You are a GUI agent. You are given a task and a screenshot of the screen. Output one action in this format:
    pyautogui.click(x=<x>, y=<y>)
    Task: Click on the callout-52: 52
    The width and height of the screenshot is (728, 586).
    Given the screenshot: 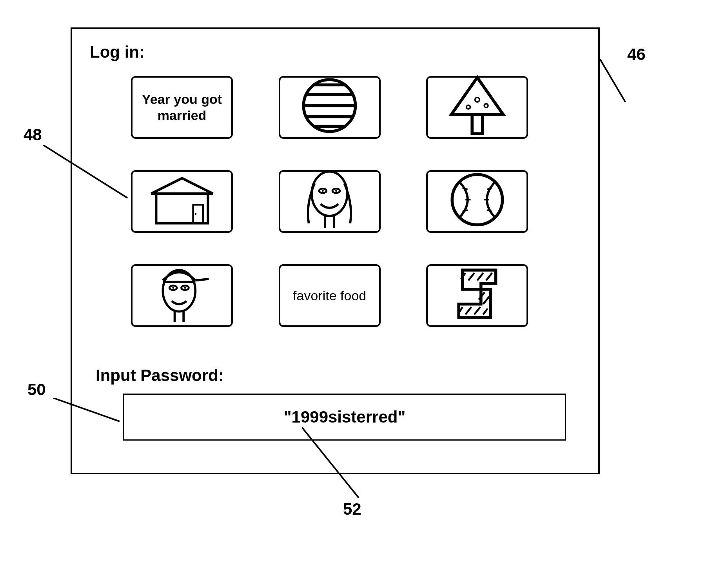 What is the action you would take?
    pyautogui.click(x=352, y=509)
    